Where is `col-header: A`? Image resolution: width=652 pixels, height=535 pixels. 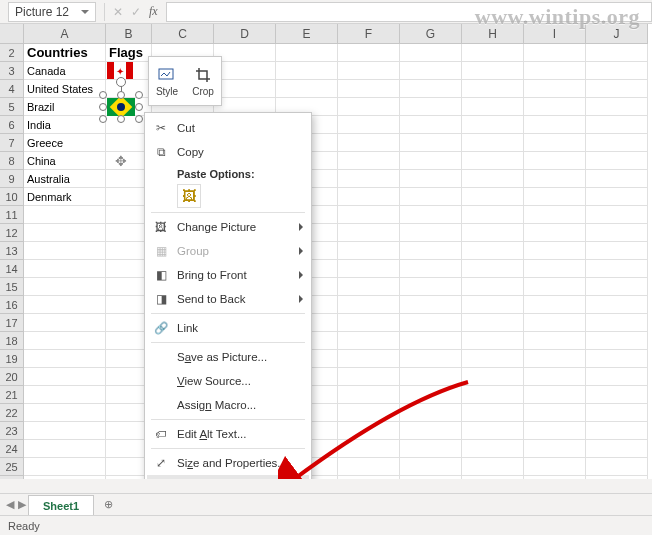
col-header: A is located at coordinates (65, 34).